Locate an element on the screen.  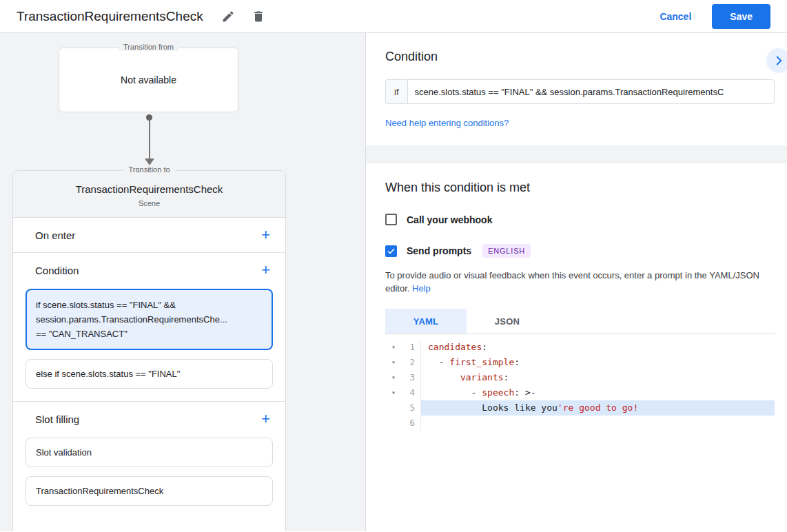
send-prompts-label: Send prompts is located at coordinates (439, 251).